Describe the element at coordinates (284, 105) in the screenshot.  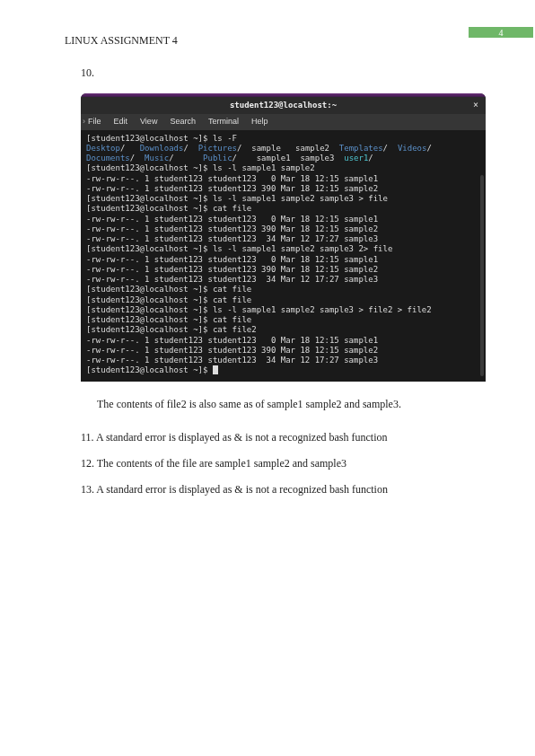
I see `window-title: student123@localhost:~` at that location.